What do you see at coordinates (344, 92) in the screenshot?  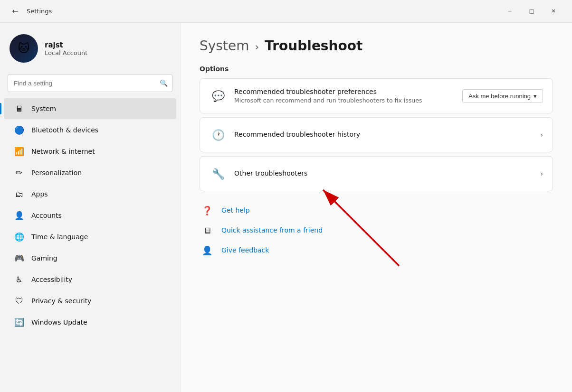 I see `card-title-recommended-prefs: Recommended troubleshooter preferences` at bounding box center [344, 92].